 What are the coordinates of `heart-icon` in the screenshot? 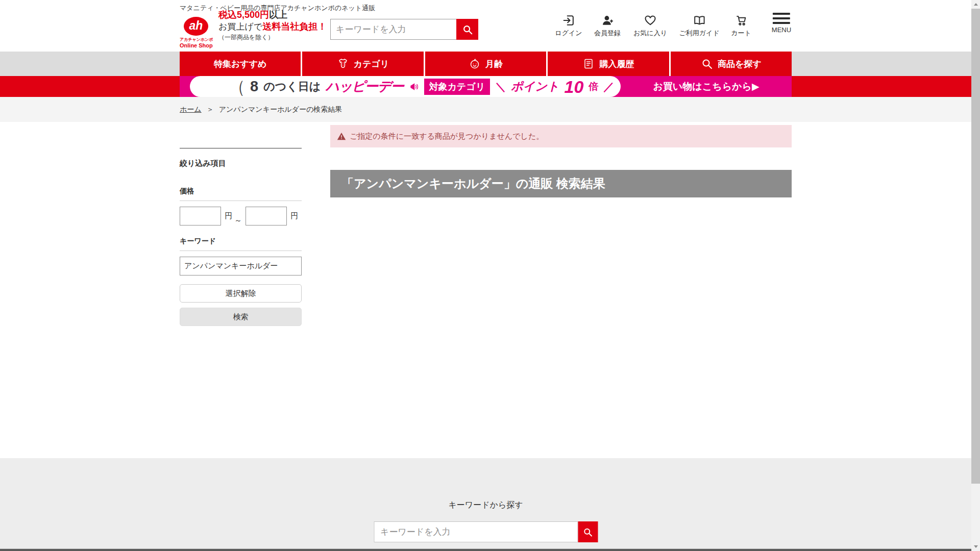 It's located at (650, 20).